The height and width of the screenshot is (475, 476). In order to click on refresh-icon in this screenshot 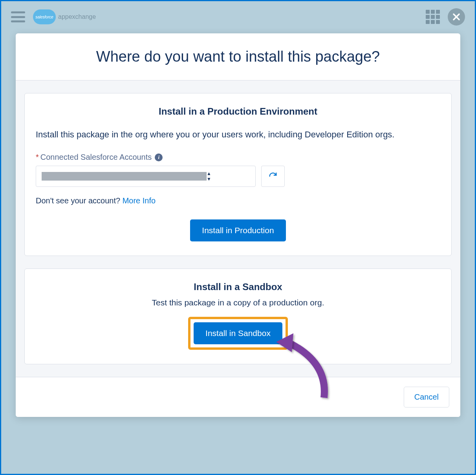, I will do `click(273, 176)`.